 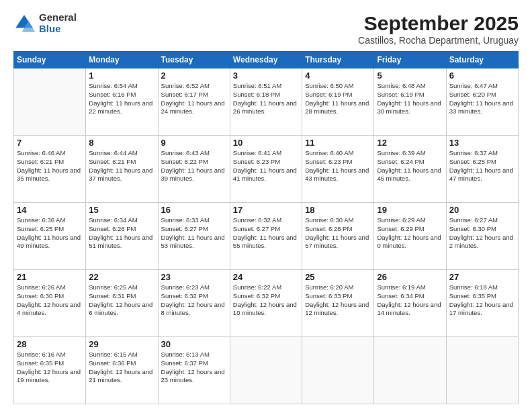 What do you see at coordinates (122, 368) in the screenshot?
I see `day-info: Sunrise: 6:15 AM Sunset: 6:36 PM Dayligh…` at bounding box center [122, 368].